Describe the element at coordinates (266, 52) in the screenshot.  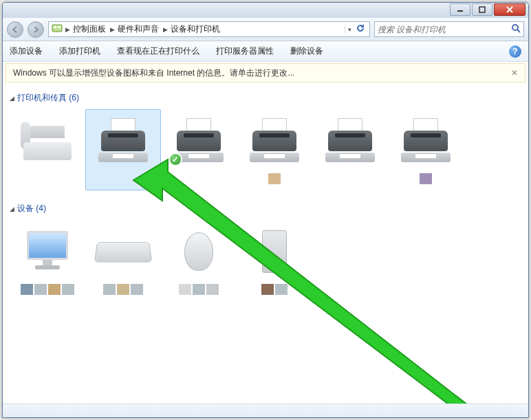
I see `command-bar: 添加设备 添加打印机 查看现在正在打印什么 打印服务器属性 删除设备 ?` at that location.